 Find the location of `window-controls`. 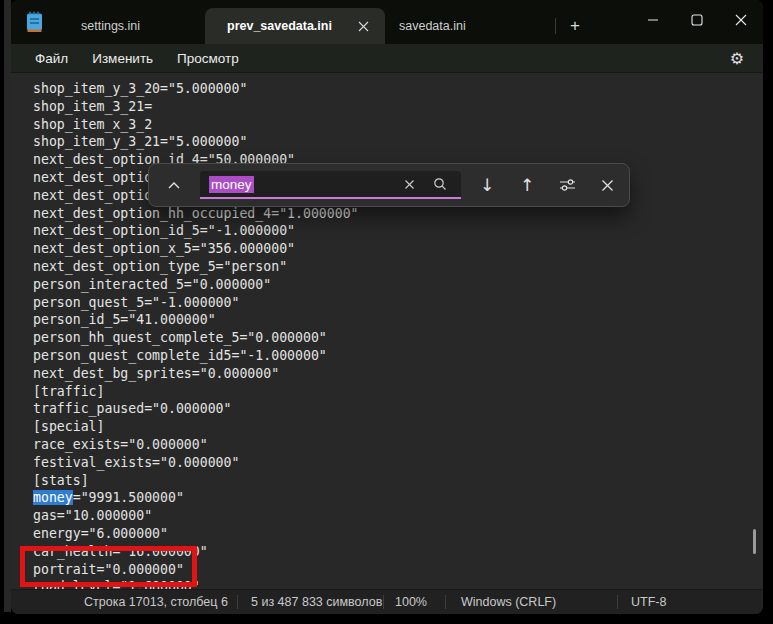

window-controls is located at coordinates (697, 20).